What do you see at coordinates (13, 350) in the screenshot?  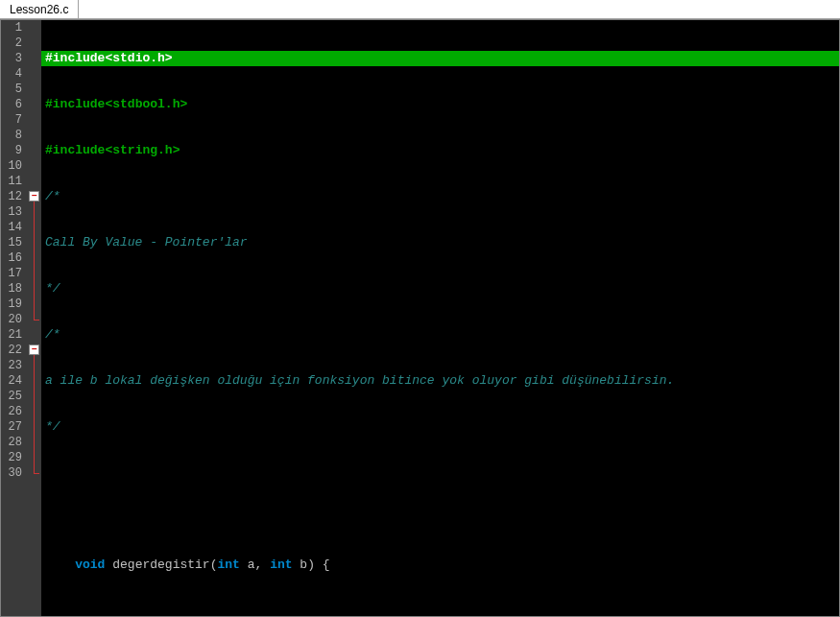 I see `line-number: 22` at bounding box center [13, 350].